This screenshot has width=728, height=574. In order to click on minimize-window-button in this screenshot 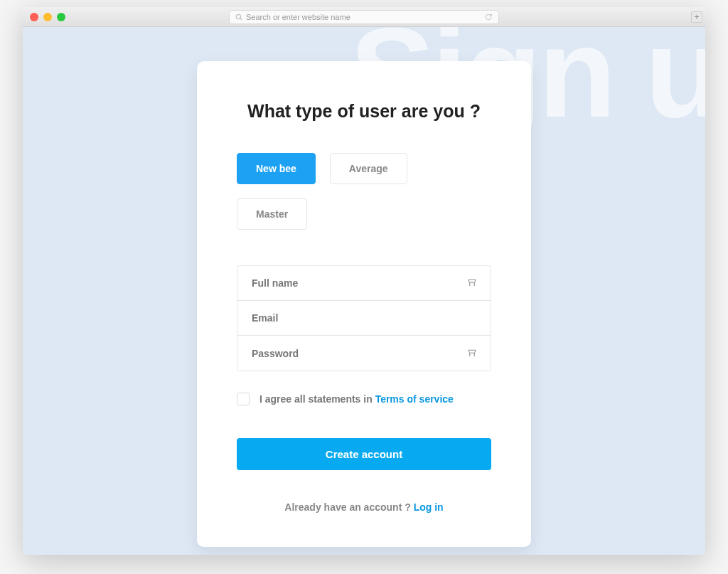, I will do `click(48, 17)`.